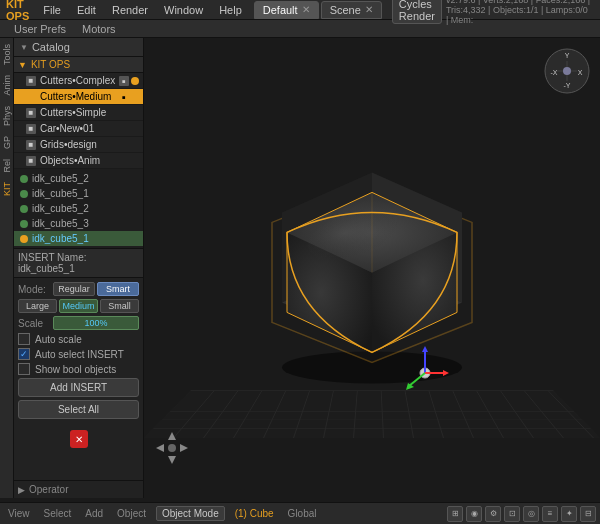 The height and width of the screenshot is (524, 600). I want to click on mode-regular: Regular, so click(74, 289).